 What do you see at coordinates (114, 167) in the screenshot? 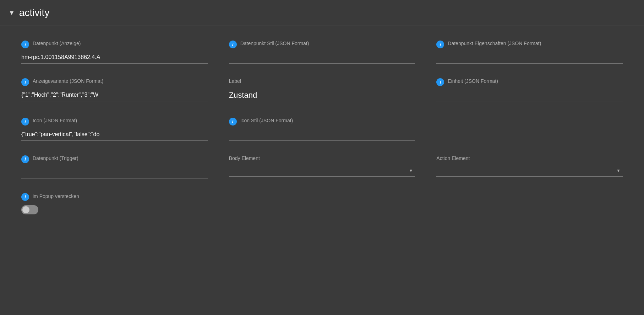
I see `field-datenpunkt-trigger: i Datenpunkt (Trigger)` at bounding box center [114, 167].